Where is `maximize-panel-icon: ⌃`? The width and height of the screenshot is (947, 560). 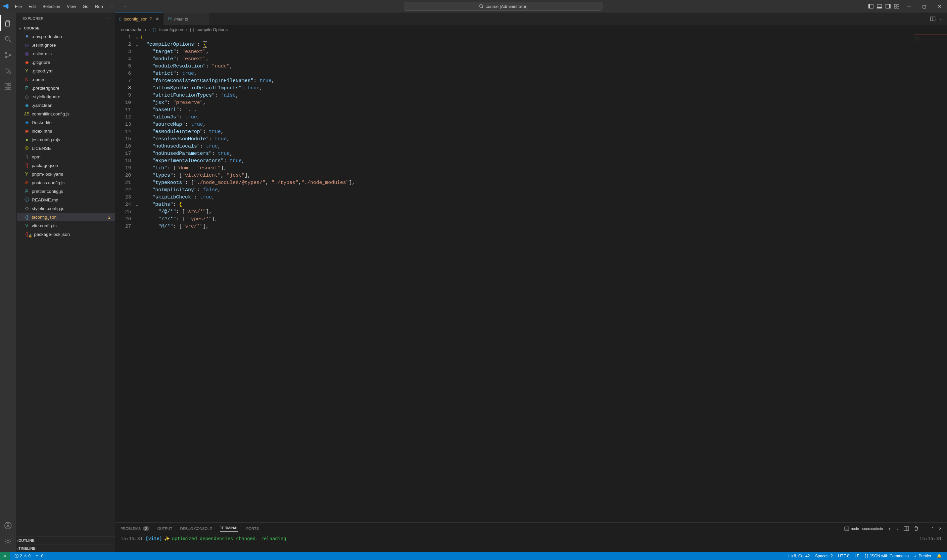 maximize-panel-icon: ⌃ is located at coordinates (933, 529).